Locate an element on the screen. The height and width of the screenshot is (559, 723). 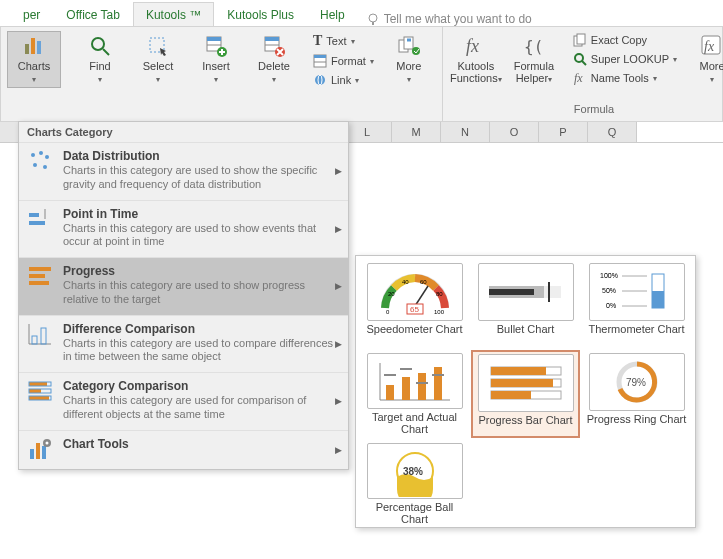
group-edit: Find▾ Select▾ Insert▾ Delete▾ TText▾ For… is located at coordinates (255, 74).